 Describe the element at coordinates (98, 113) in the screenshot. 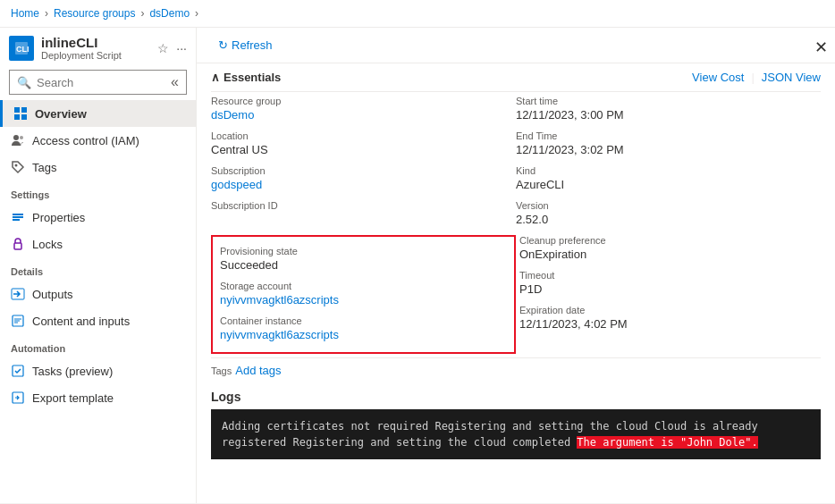

I see `sidebar-item-overview: Overview` at that location.